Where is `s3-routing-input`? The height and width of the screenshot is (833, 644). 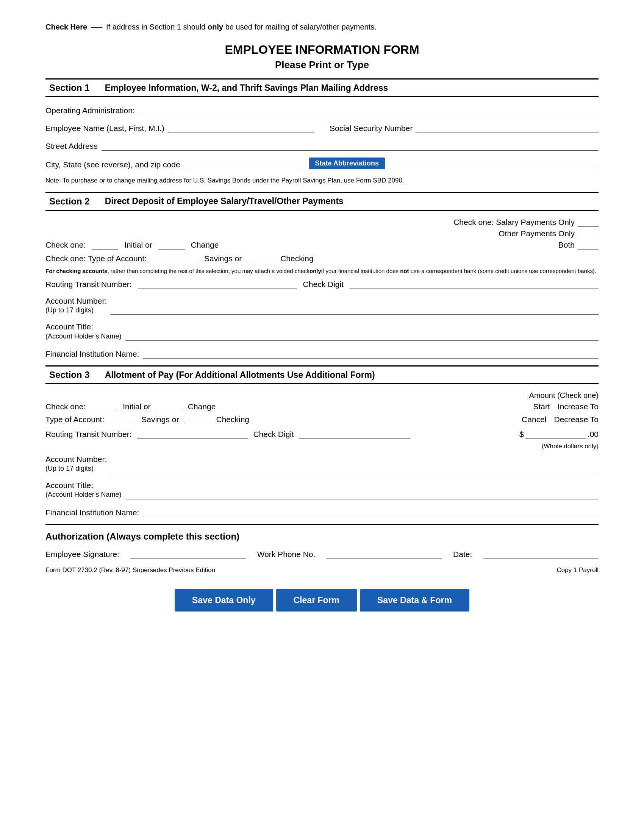
s3-routing-input is located at coordinates (192, 433).